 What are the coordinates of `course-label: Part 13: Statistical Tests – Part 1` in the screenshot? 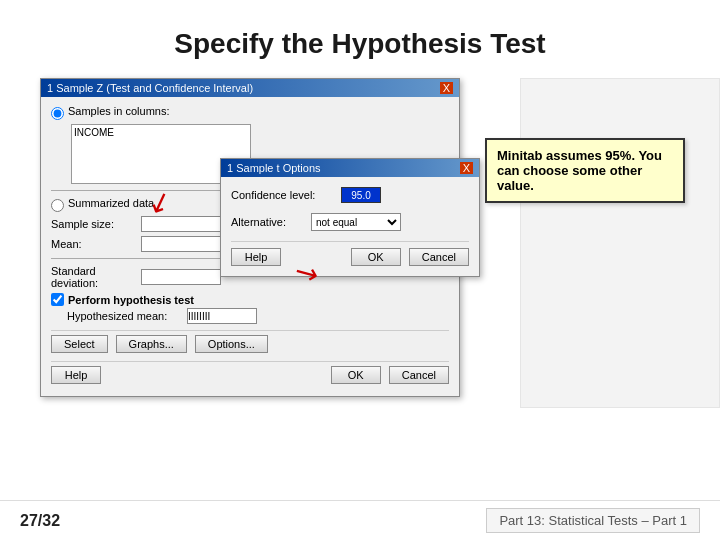 It's located at (593, 520).